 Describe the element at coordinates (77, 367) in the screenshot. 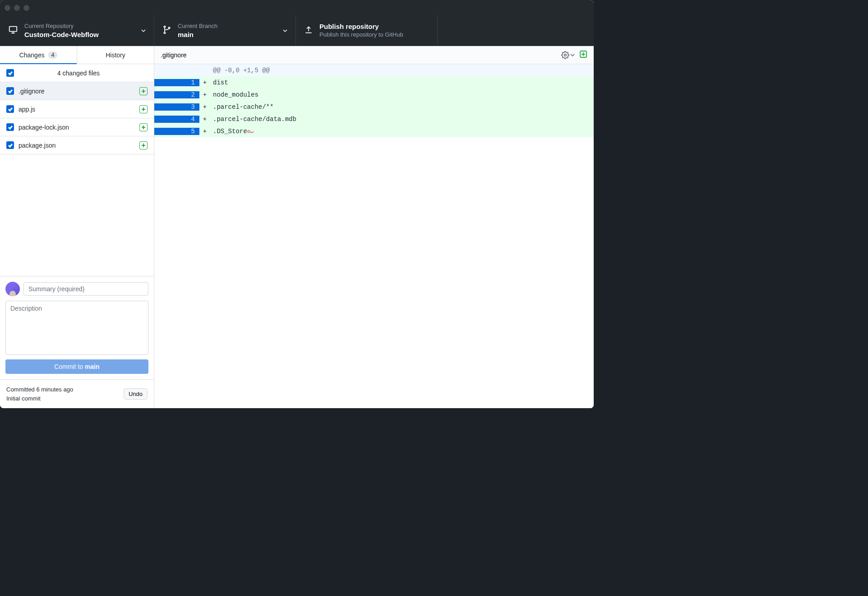

I see `commit-button: Commit to main` at that location.